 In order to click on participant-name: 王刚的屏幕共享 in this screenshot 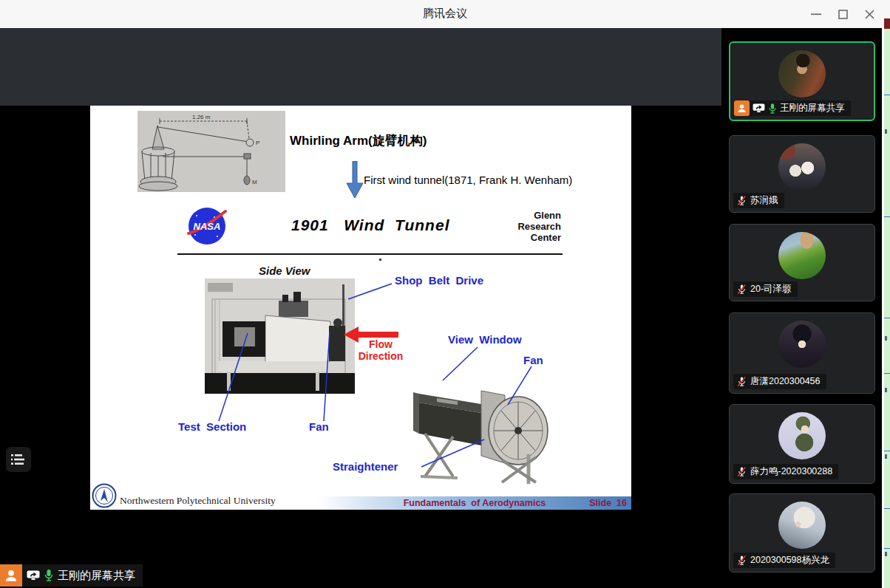, I will do `click(812, 108)`.